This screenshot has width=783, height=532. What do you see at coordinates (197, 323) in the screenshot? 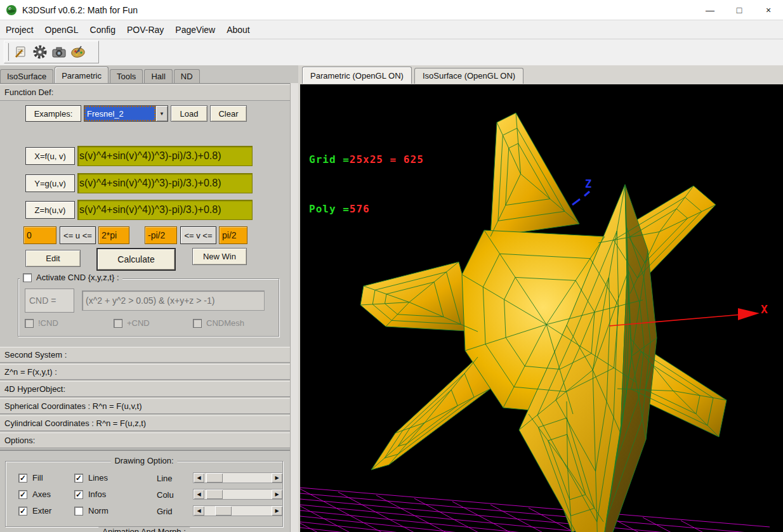
I see `cndmesh-checkbox` at bounding box center [197, 323].